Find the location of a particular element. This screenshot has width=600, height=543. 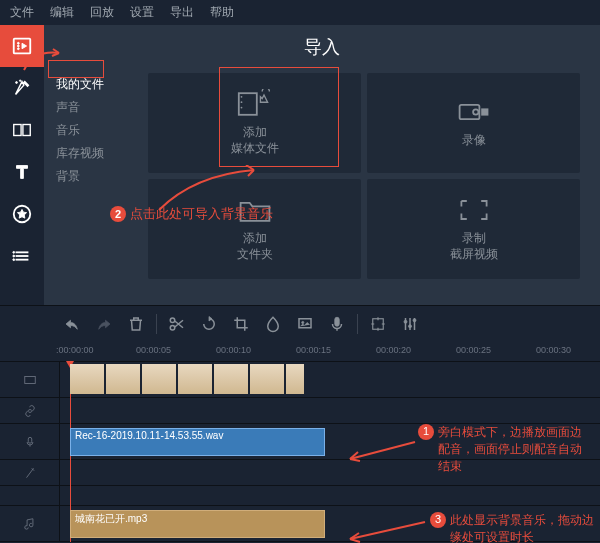

tool-import is located at coordinates (22, 46).